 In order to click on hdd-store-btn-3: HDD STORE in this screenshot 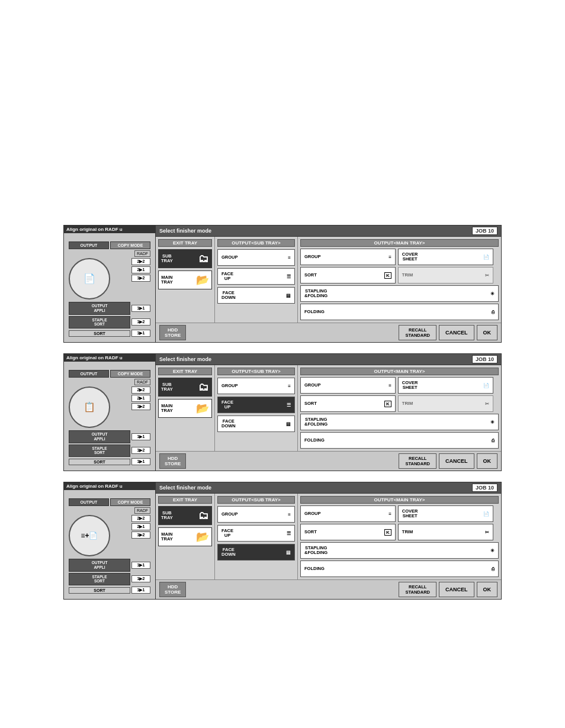, I will do `click(173, 590)`.